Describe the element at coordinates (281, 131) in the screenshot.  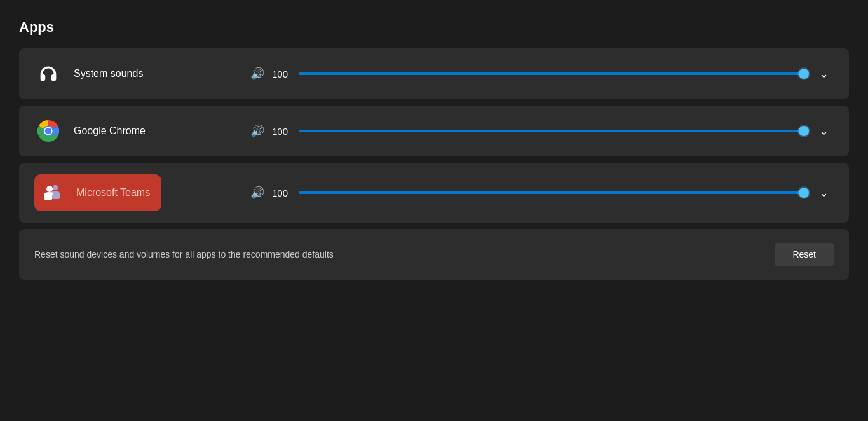
I see `google-chrome-volume-value: 100` at that location.